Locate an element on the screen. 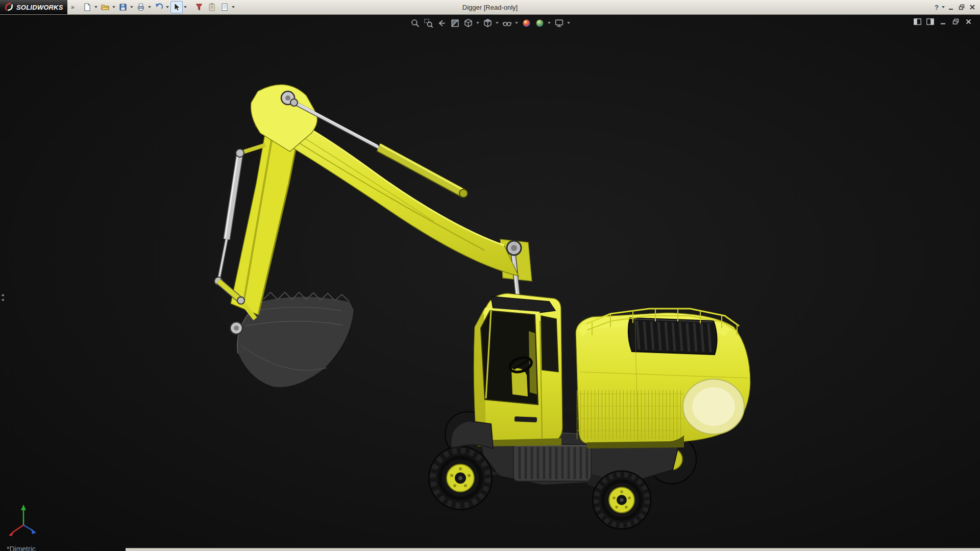 The height and width of the screenshot is (551, 980). print-dropdown is located at coordinates (150, 7).